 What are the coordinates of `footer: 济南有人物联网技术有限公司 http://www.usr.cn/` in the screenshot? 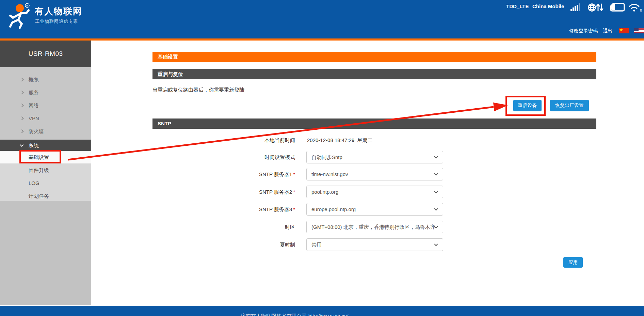 It's located at (322, 311).